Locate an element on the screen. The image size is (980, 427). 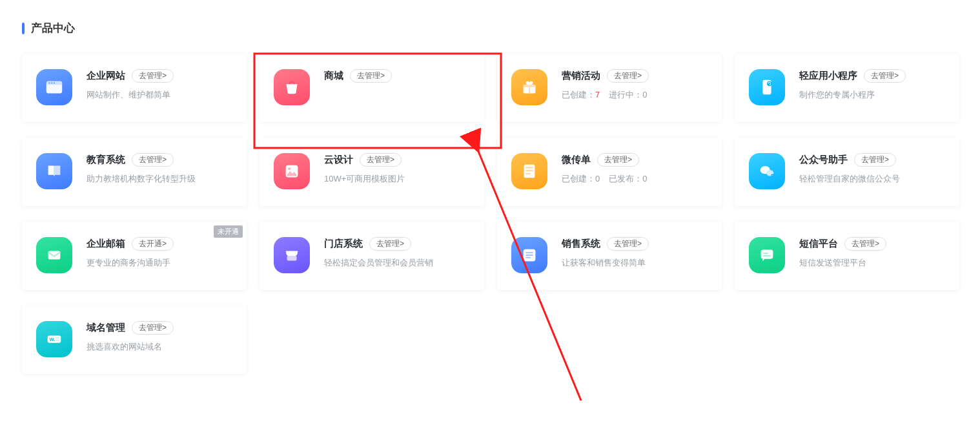
sms-icon is located at coordinates (767, 255).